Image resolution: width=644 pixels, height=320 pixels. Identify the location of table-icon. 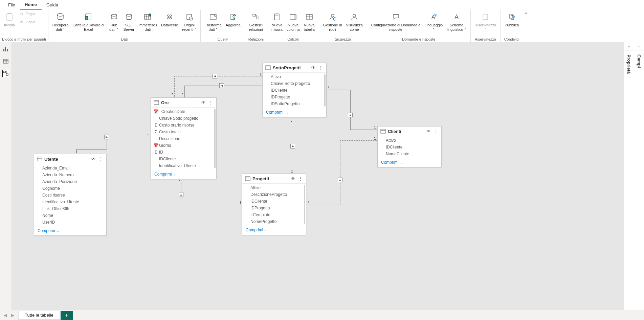
(383, 131).